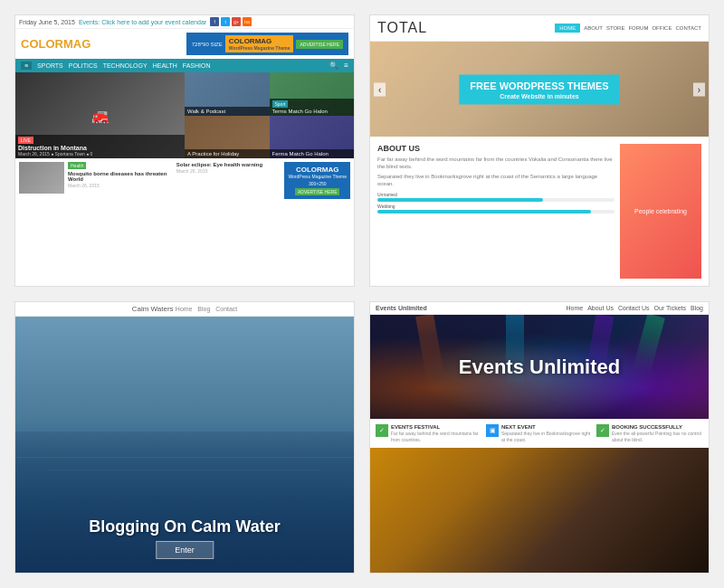  Describe the element at coordinates (312, 94) in the screenshot. I see `cm-top-right3: Sport Terms Match Go Halon` at that location.